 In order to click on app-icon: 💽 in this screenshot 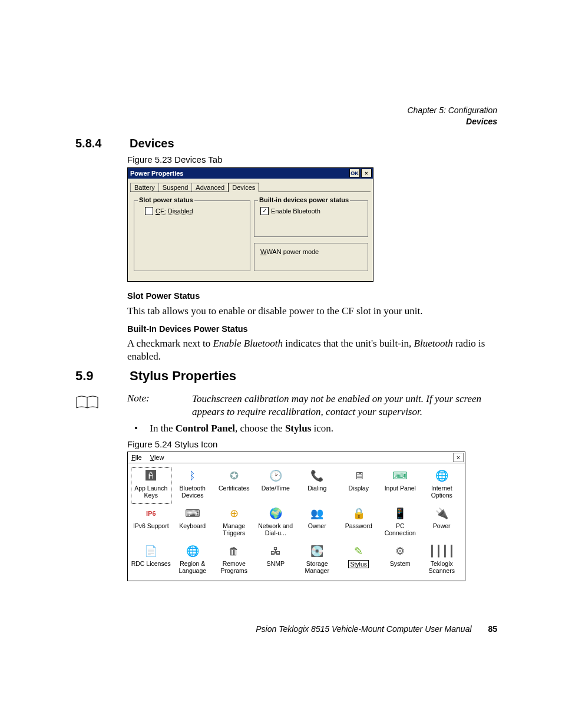, I will do `click(317, 551)`.